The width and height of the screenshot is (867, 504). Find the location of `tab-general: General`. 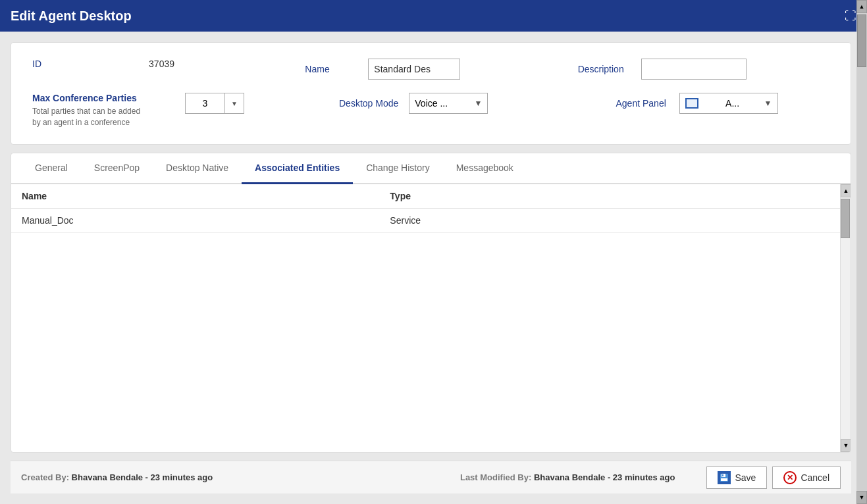

tab-general: General is located at coordinates (51, 168).